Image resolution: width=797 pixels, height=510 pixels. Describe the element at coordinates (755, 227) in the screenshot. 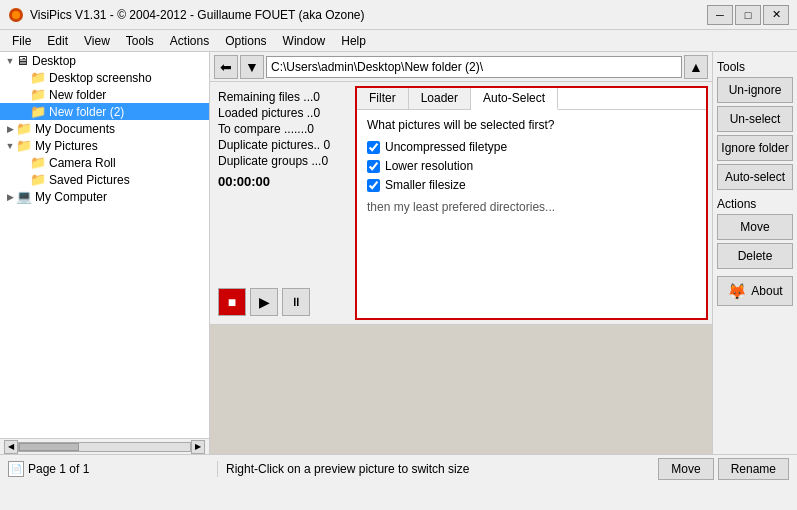

I see `move-button: Move` at that location.